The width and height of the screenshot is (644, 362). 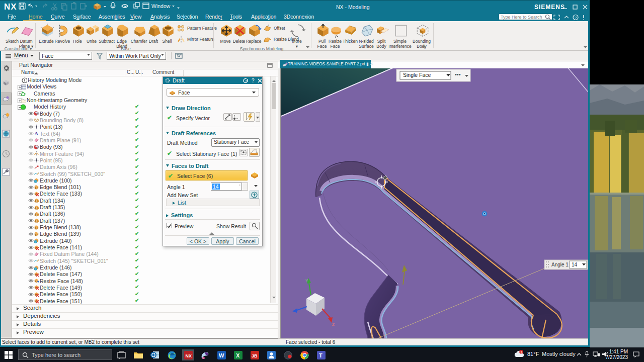 What do you see at coordinates (522, 352) in the screenshot?
I see `svg-text: 1` at bounding box center [522, 352].